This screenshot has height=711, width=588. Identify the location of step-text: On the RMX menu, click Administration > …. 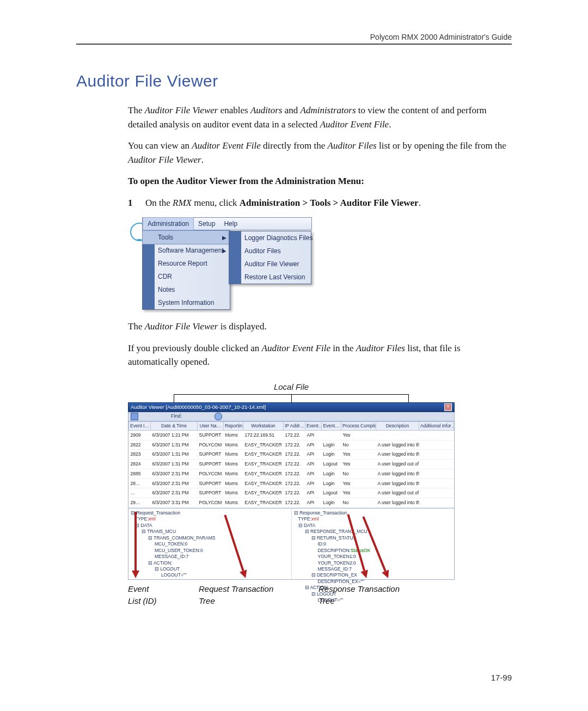
(283, 203).